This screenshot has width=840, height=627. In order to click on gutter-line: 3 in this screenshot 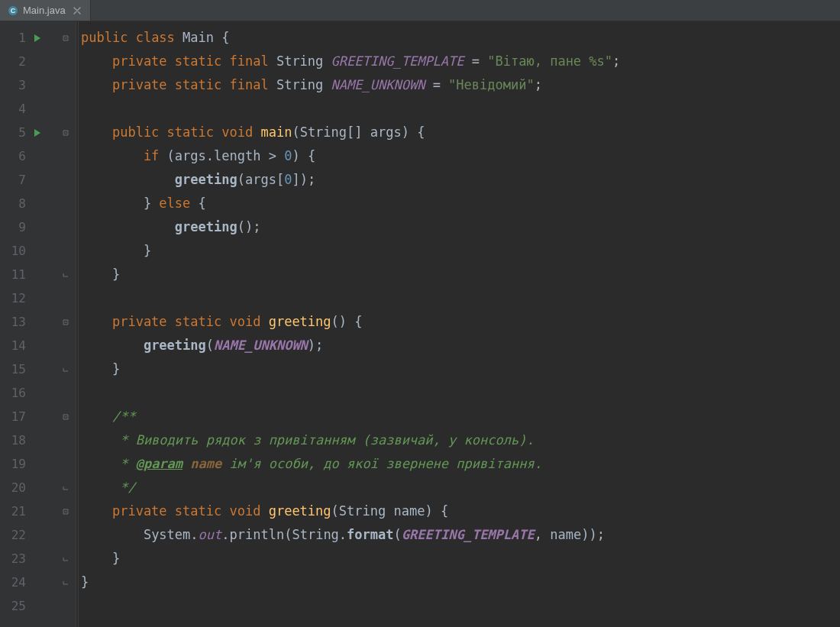, I will do `click(38, 86)`.